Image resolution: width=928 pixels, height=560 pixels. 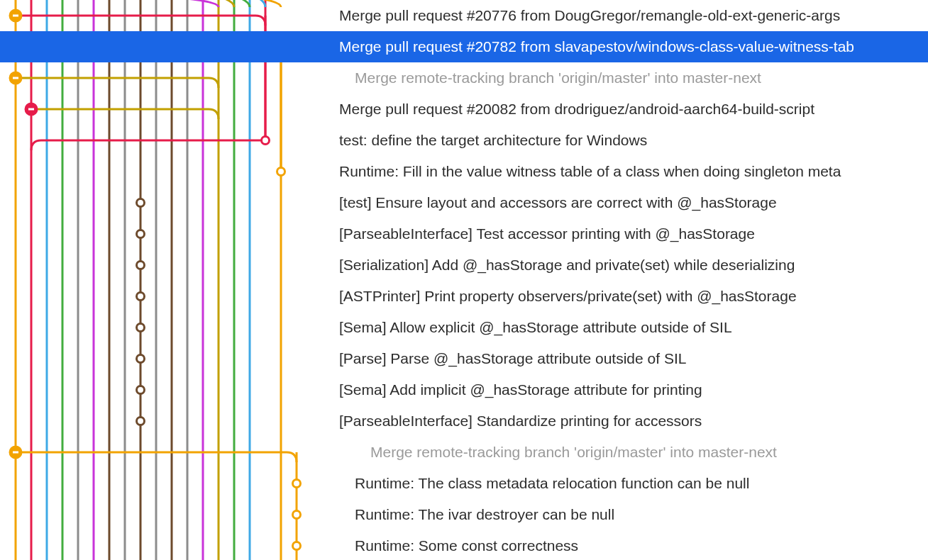 I want to click on commit-row: Merge pull request #20082 from drodrigue…, so click(x=464, y=109).